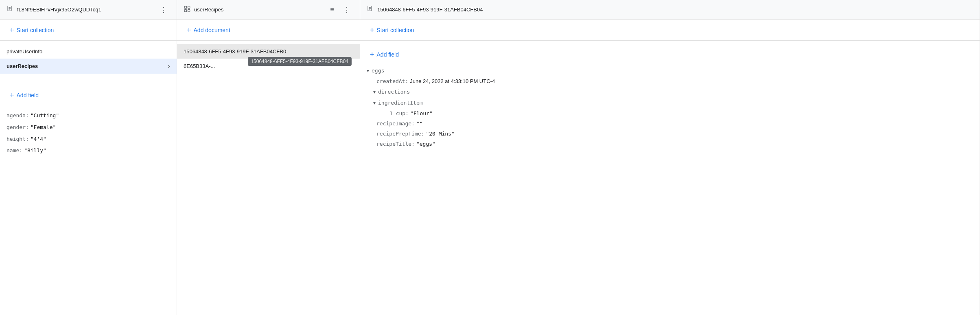  Describe the element at coordinates (24, 95) in the screenshot. I see `add-field-btn-1: + Add field` at that location.